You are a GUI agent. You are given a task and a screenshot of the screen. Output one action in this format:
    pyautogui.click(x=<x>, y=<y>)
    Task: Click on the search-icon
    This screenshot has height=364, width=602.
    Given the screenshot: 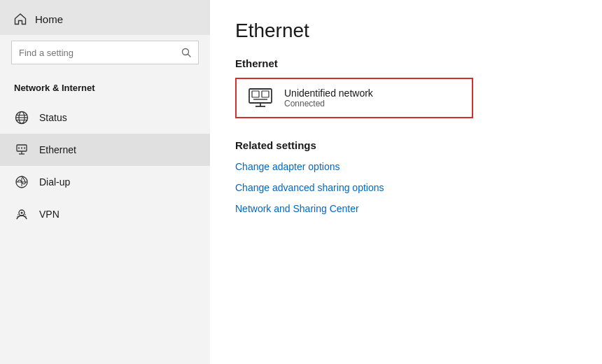 What is the action you would take?
    pyautogui.click(x=186, y=52)
    